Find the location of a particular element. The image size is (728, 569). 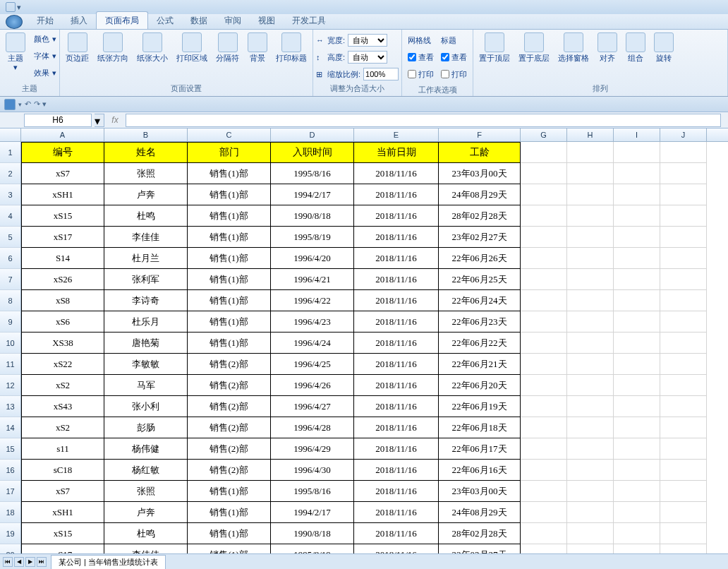

cell: 24年08月29天 is located at coordinates (480, 513).